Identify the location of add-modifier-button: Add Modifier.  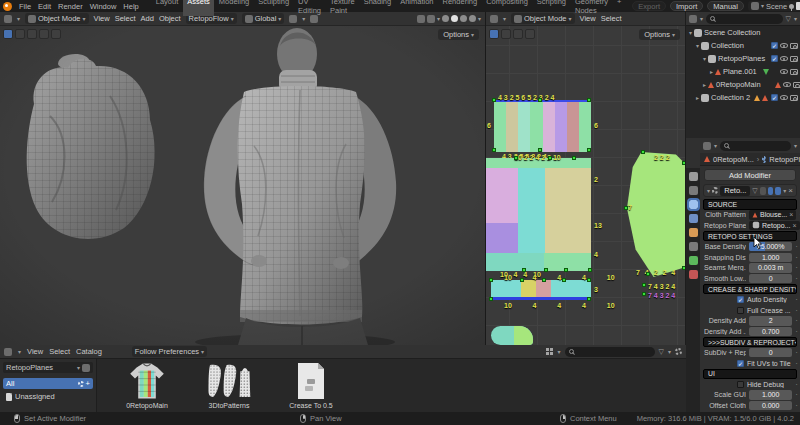
(750, 175).